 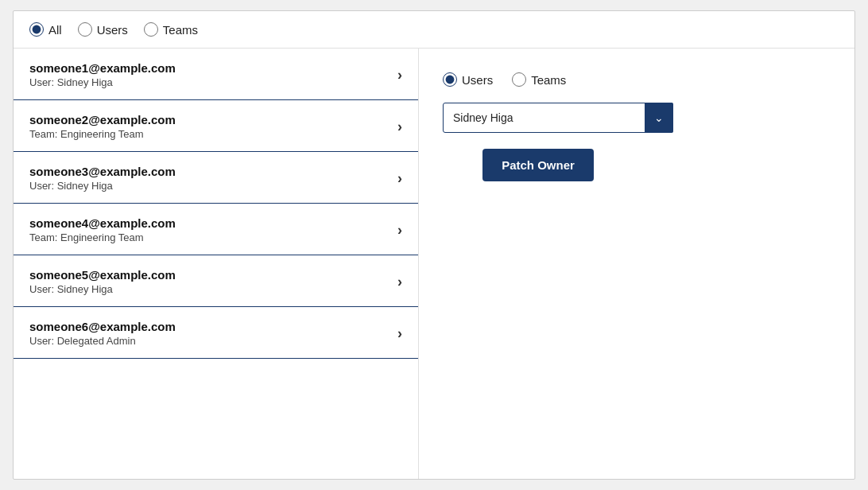 What do you see at coordinates (103, 340) in the screenshot?
I see `list-item-sub: User: Delegated Admin` at bounding box center [103, 340].